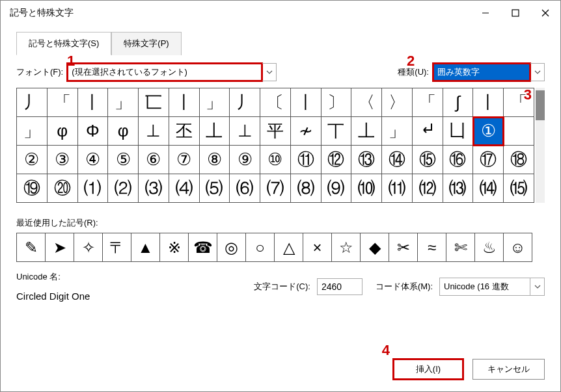 Image resolution: width=561 pixels, height=392 pixels. I want to click on char-cell: ⑵, so click(124, 189).